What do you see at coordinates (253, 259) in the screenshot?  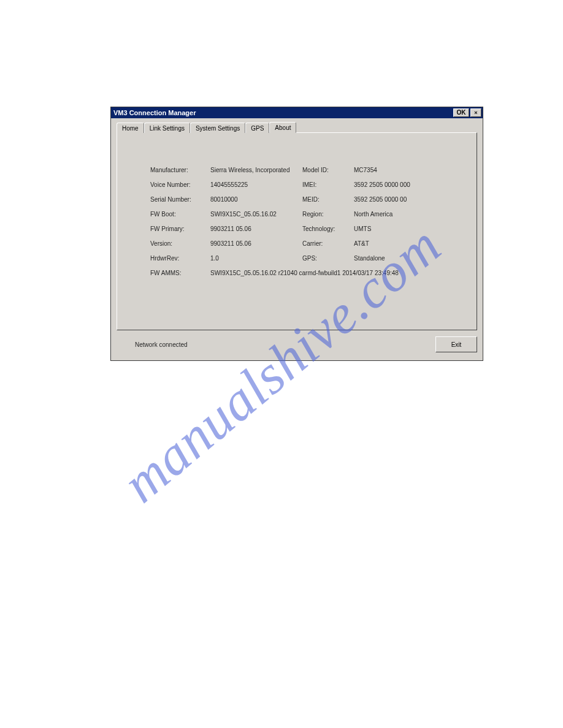 I see `hw-rev-value: 1.0` at bounding box center [253, 259].